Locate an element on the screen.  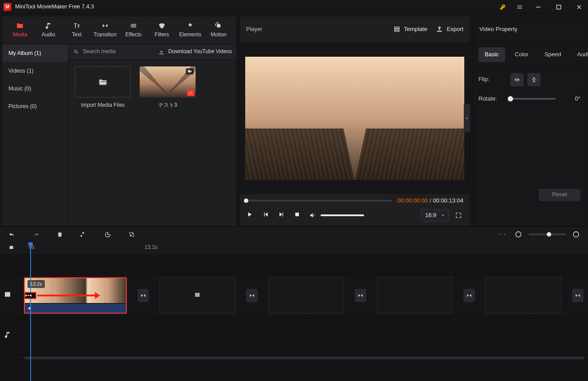
crop-button is located at coordinates (132, 234).